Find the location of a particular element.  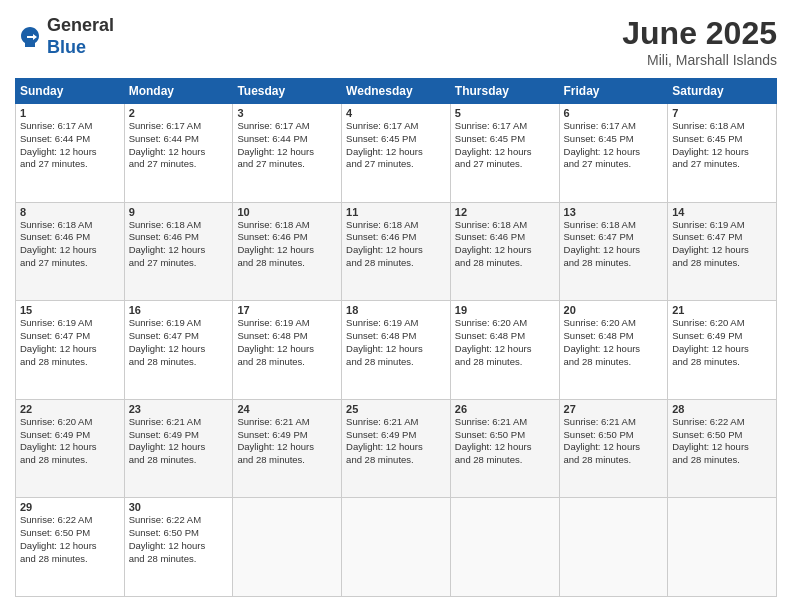

logo-general: General is located at coordinates (80, 26).